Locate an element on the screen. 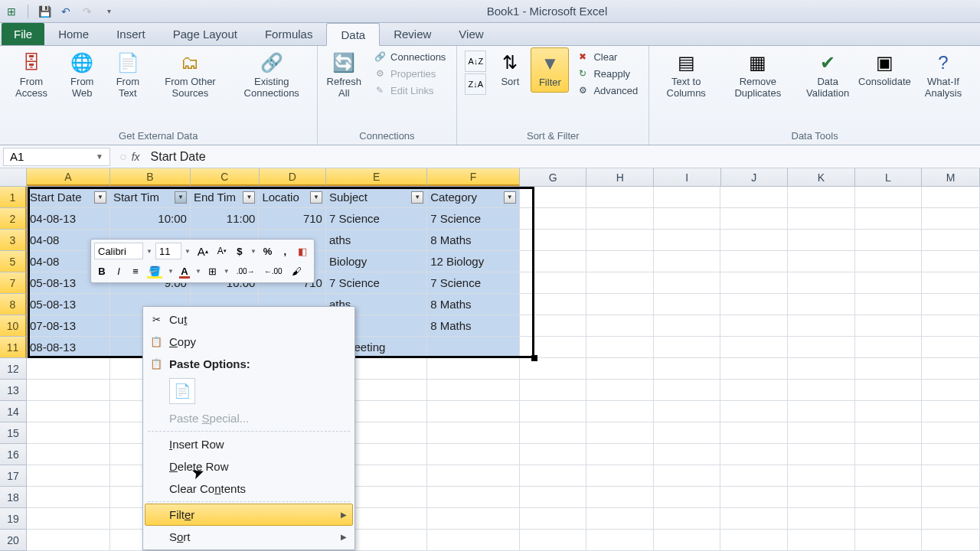  tab-file: File is located at coordinates (23, 34).